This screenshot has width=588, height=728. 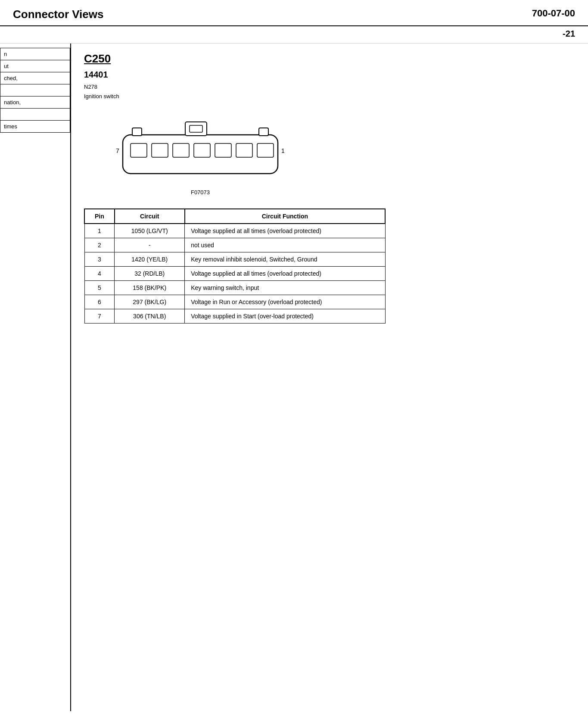 What do you see at coordinates (100, 288) in the screenshot?
I see `cell-pin: 5` at bounding box center [100, 288].